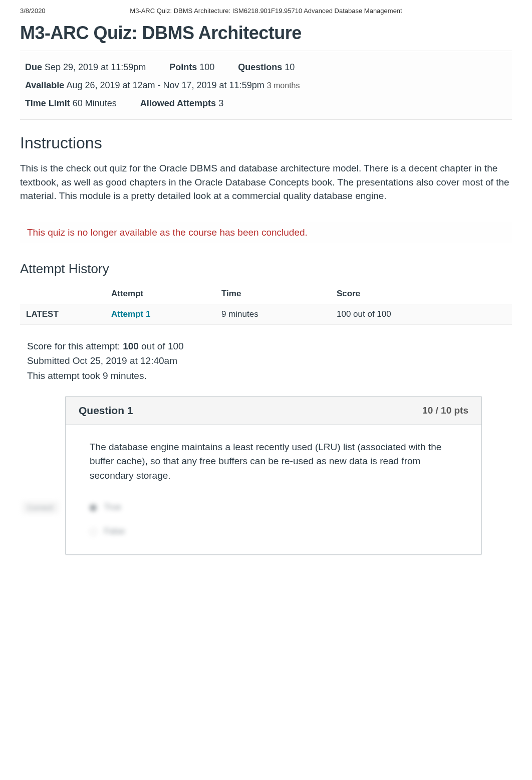 The height and width of the screenshot is (780, 532). I want to click on time-limit-meta: Time Limit 60 Minutes, so click(71, 103).